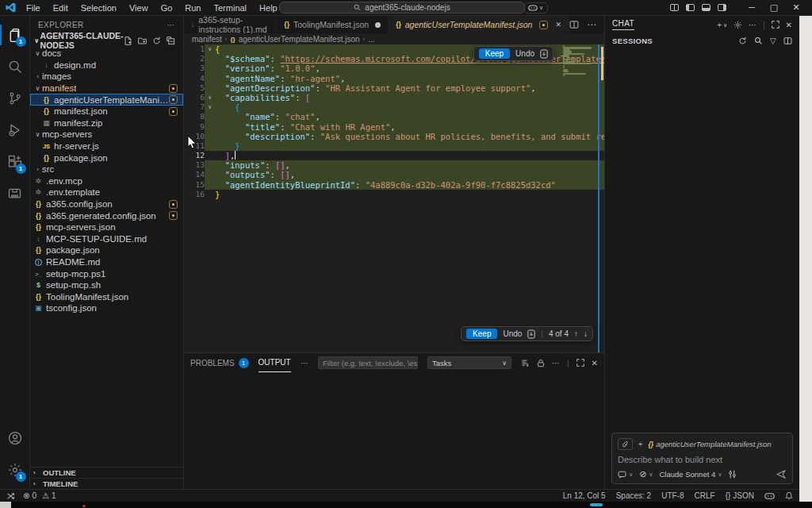 The height and width of the screenshot is (508, 812). I want to click on menu-selection: Selection, so click(98, 8).